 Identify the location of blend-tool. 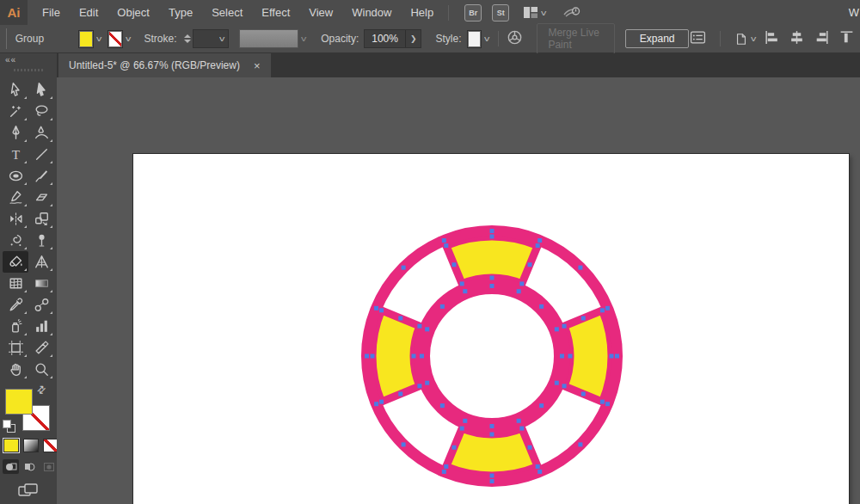
(41, 304).